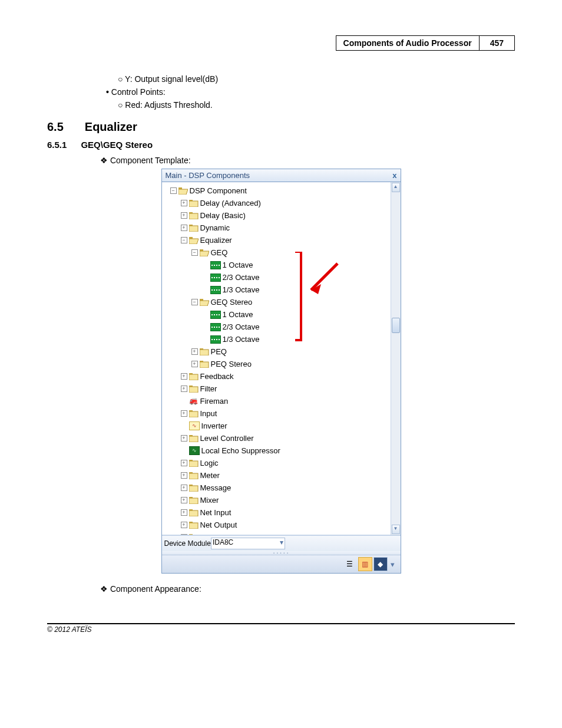 This screenshot has height=728, width=562. What do you see at coordinates (282, 450) in the screenshot?
I see `tree-node: ∿Local Echo Suppressor` at bounding box center [282, 450].